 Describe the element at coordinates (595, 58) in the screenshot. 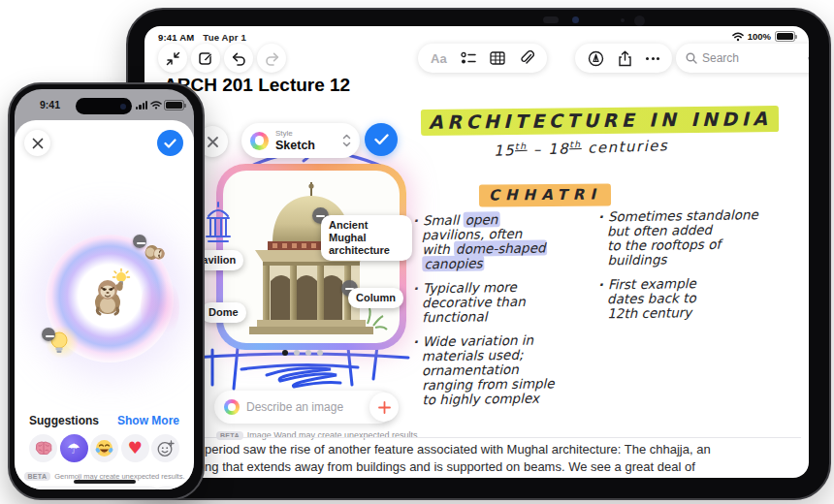

I see `markup-pencil-button` at that location.